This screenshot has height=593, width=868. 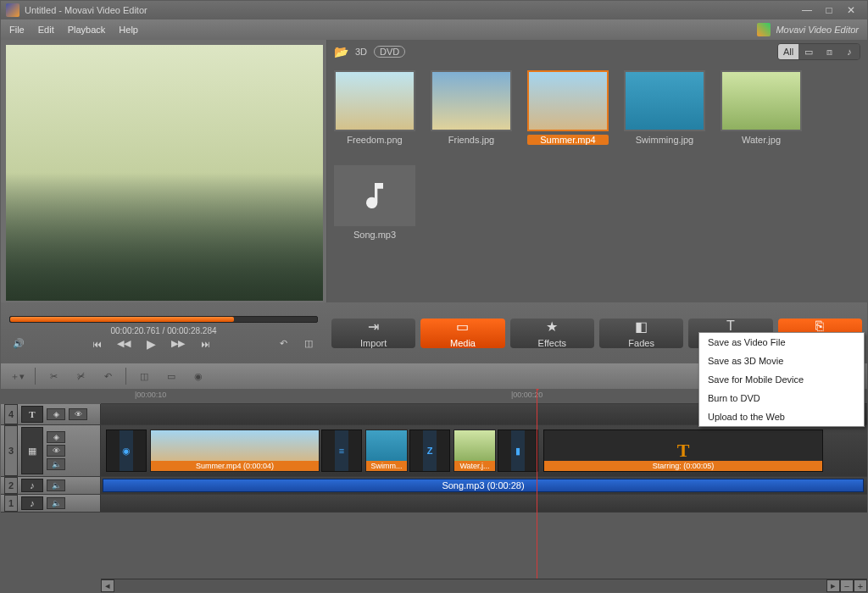 What do you see at coordinates (86, 30) in the screenshot?
I see `menu-playback: Playback` at bounding box center [86, 30].